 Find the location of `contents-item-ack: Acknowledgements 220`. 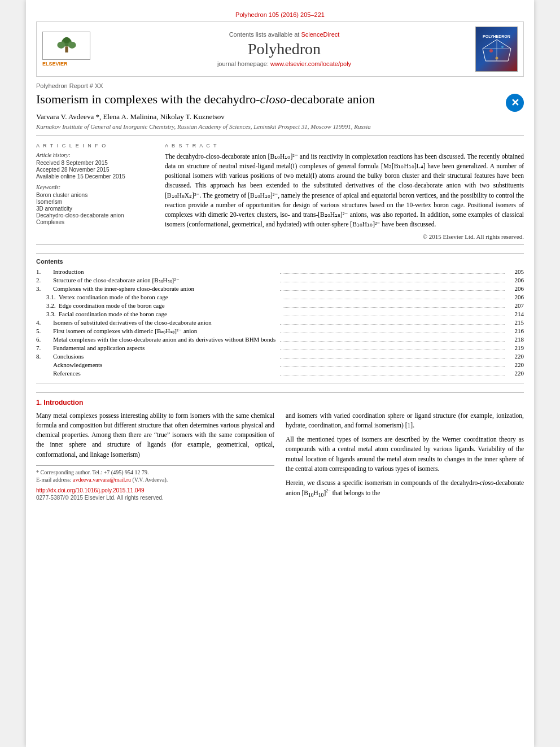

contents-item-ack: Acknowledgements 220 is located at coordinates (280, 365).